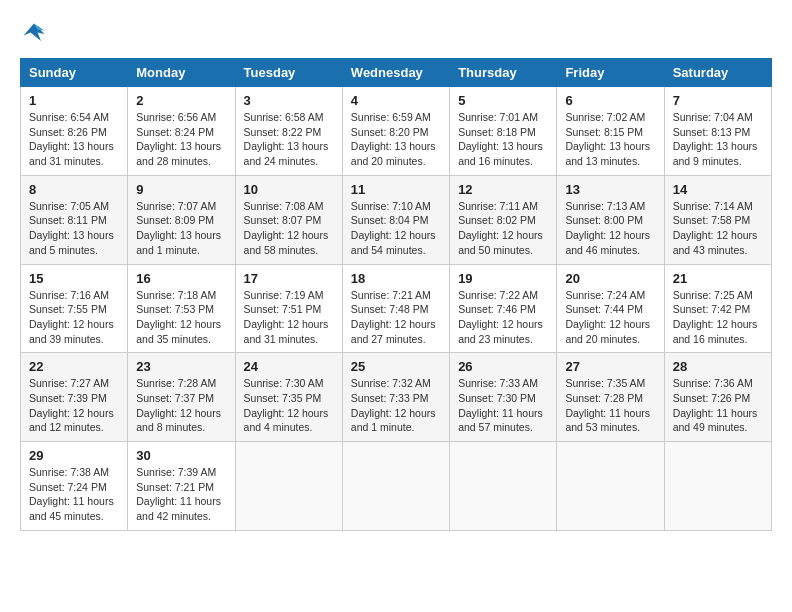  Describe the element at coordinates (182, 308) in the screenshot. I see `calendar-cell: 16Sunrise: 7:18 AM Sunset: 7:53 PM Dayli…` at that location.